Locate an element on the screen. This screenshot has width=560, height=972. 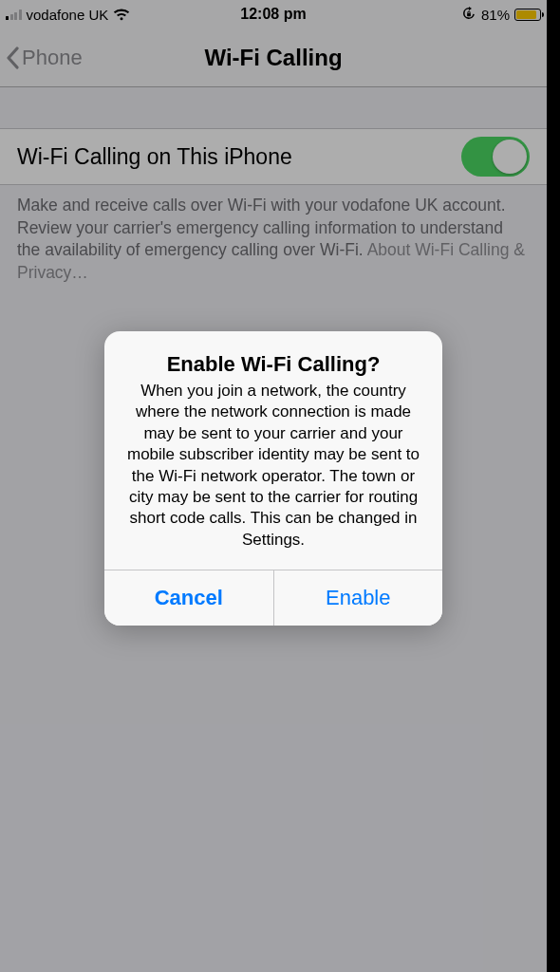
alert-body: Enable Wi-Fi Calling? When you join a ne… is located at coordinates (273, 451).